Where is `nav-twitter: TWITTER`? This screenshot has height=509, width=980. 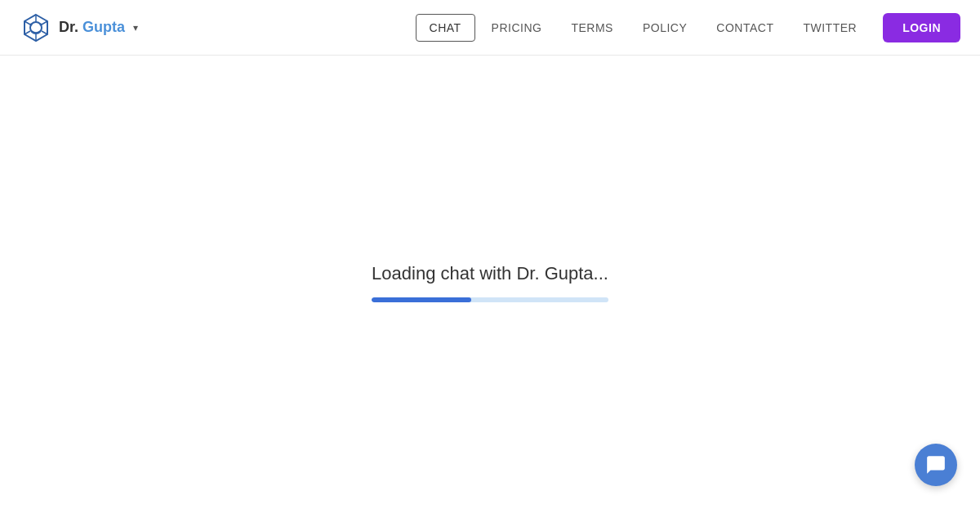
nav-twitter: TWITTER is located at coordinates (830, 28).